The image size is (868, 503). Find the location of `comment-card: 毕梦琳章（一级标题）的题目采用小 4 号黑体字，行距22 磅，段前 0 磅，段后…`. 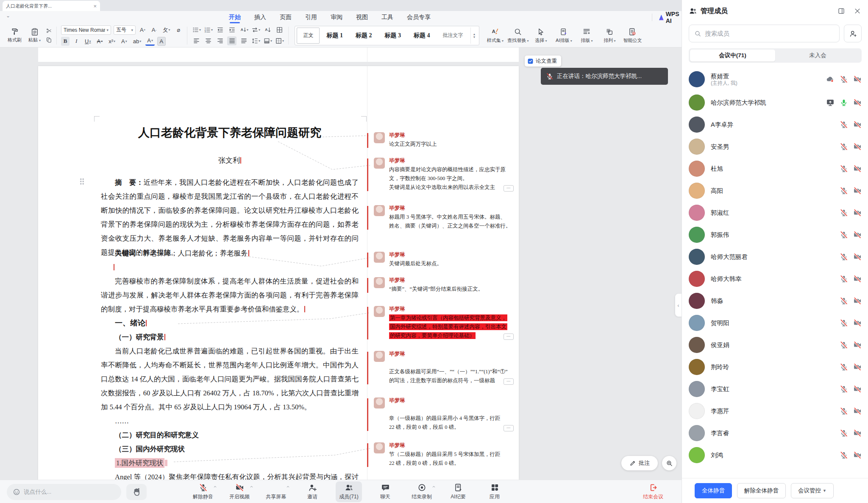

comment-card: 毕梦琳章（一级标题）的题目采用小 4 号黑体字，行距22 磅，段前 0 磅，段后… is located at coordinates (444, 414).